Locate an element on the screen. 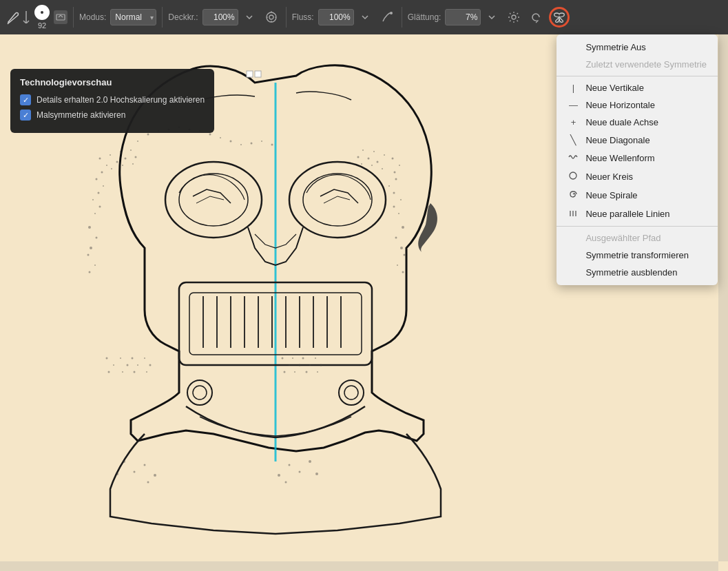 The height and width of the screenshot is (571, 728). ausgewaehlter-pfad-label: Ausgewählter Pfad is located at coordinates (623, 238).